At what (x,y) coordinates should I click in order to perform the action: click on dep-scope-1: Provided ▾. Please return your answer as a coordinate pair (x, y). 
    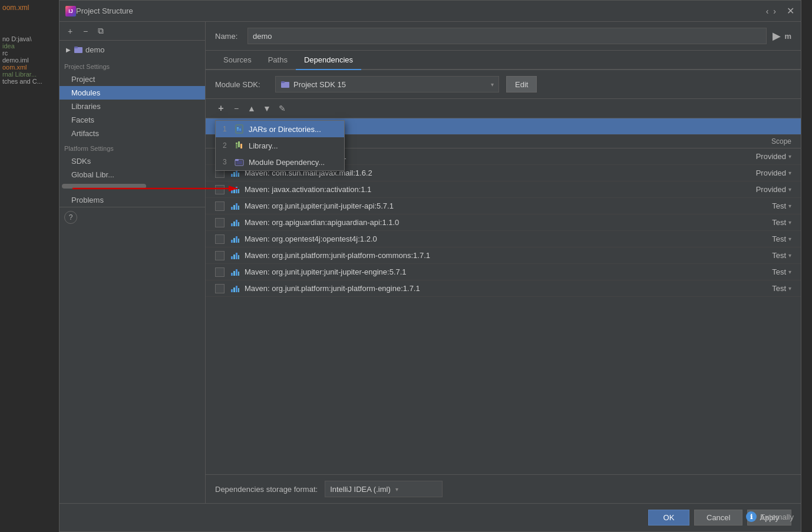
    Looking at the image, I should click on (756, 173).